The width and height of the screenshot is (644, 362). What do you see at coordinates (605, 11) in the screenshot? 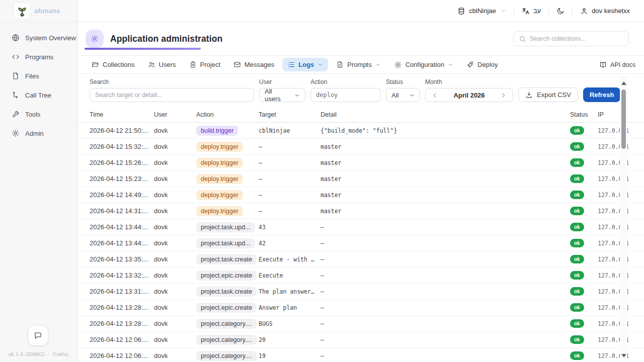
I see `user-menu: dov keshetxx` at bounding box center [605, 11].